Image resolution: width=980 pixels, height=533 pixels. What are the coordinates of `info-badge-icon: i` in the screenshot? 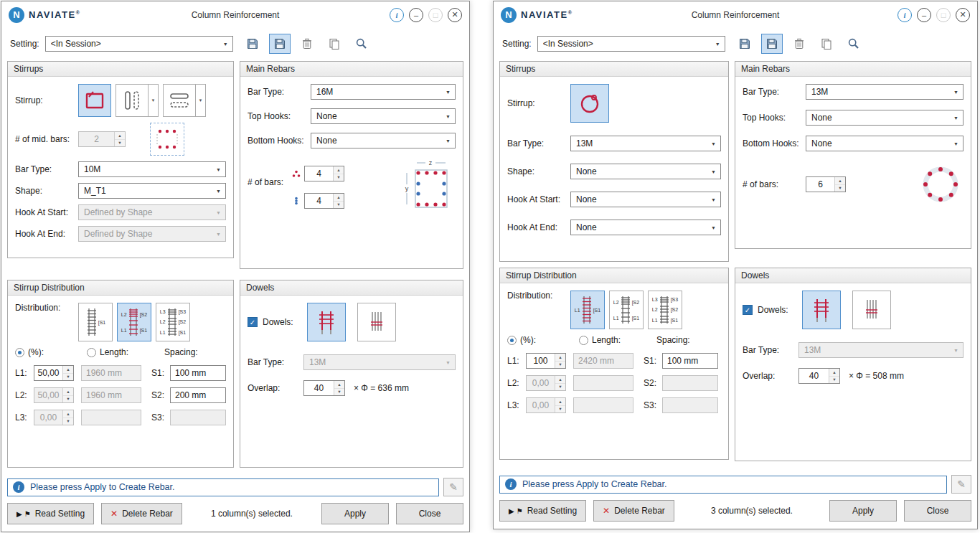 It's located at (511, 484).